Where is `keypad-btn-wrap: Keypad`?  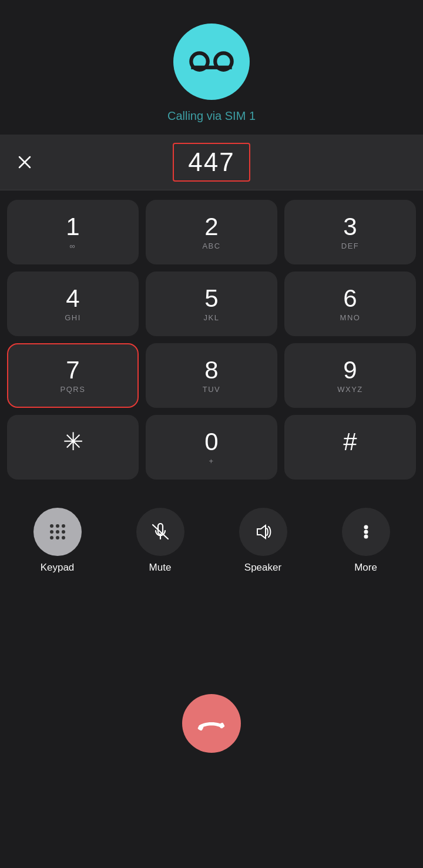 keypad-btn-wrap: Keypad is located at coordinates (58, 541).